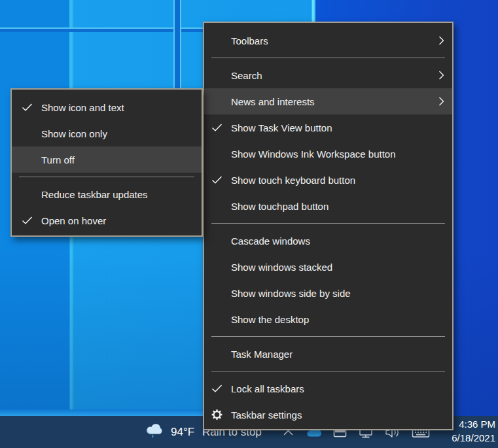 This screenshot has height=448, width=498. I want to click on wallpaper-window-bar, so click(177, 44).